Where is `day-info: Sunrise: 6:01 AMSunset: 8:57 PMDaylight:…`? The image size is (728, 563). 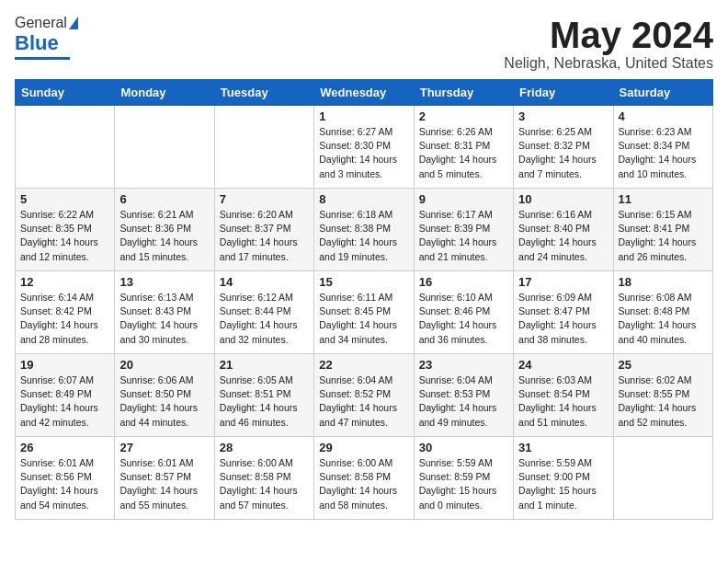
day-info: Sunrise: 6:01 AMSunset: 8:57 PMDaylight:… is located at coordinates (164, 484).